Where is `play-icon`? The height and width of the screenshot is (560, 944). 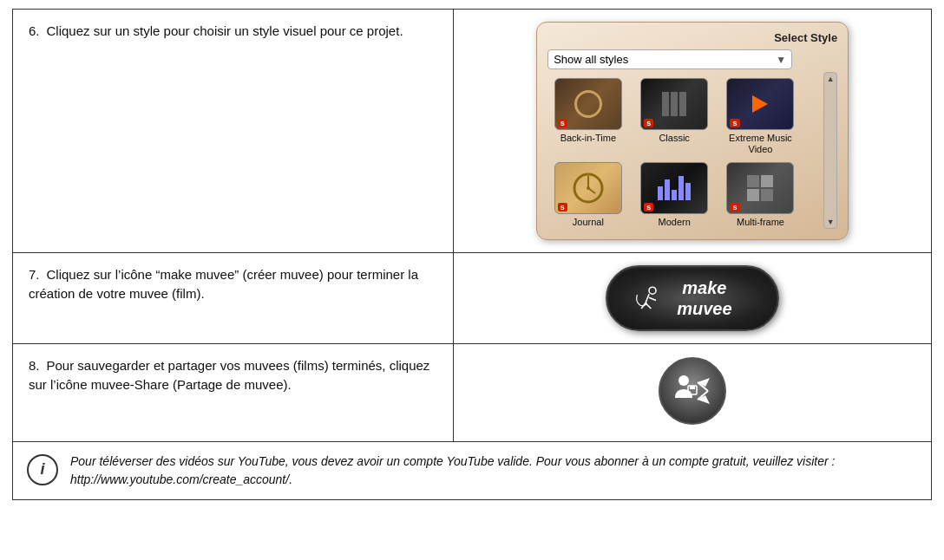
play-icon is located at coordinates (760, 104).